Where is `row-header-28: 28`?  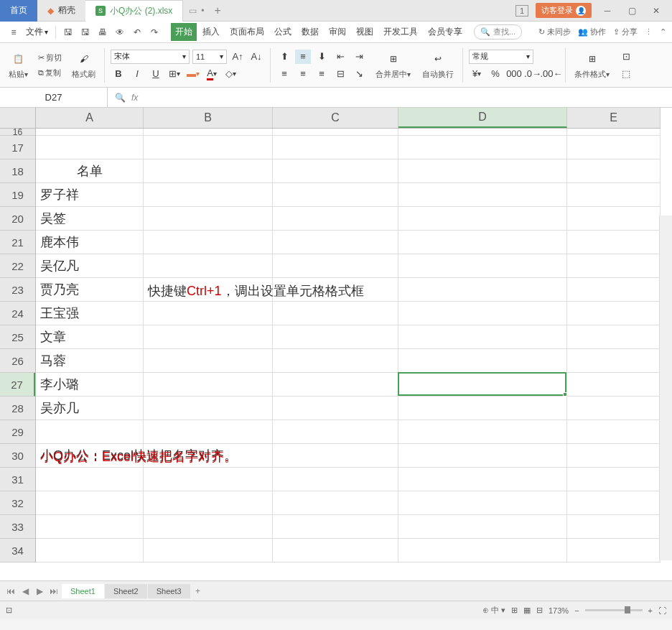 row-header-28: 28 is located at coordinates (17, 408).